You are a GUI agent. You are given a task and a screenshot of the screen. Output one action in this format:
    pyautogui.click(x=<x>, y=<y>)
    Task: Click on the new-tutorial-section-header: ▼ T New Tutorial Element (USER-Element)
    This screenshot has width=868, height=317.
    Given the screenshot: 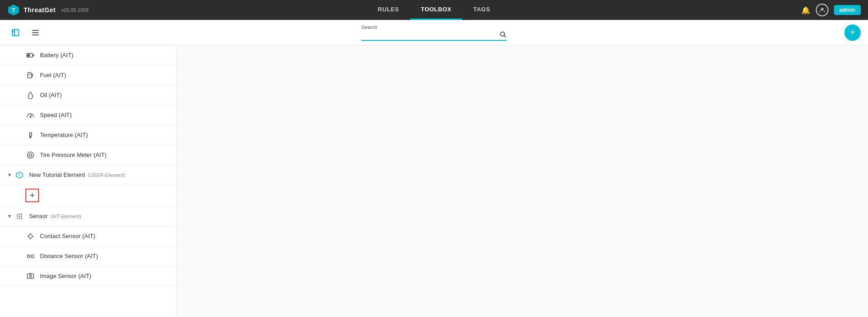 What is the action you would take?
    pyautogui.click(x=88, y=175)
    